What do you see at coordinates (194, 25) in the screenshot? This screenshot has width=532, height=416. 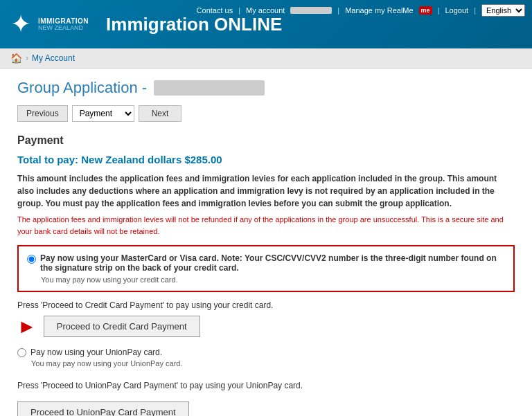 I see `site-title: Immigration ONLINE` at bounding box center [194, 25].